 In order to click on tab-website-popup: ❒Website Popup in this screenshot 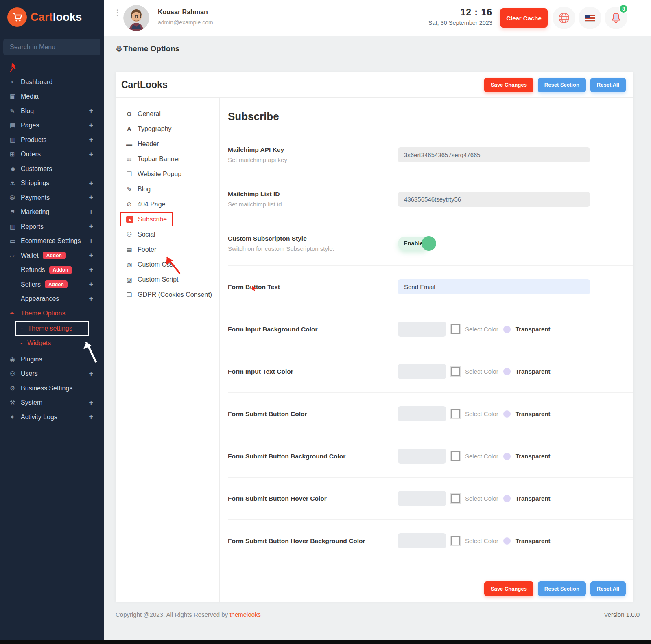, I will do `click(168, 174)`.